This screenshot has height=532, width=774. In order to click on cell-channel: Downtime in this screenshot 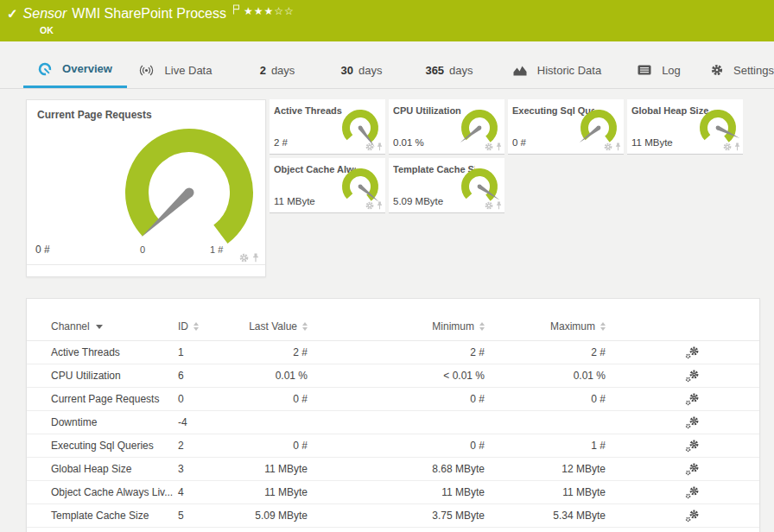, I will do `click(114, 422)`.